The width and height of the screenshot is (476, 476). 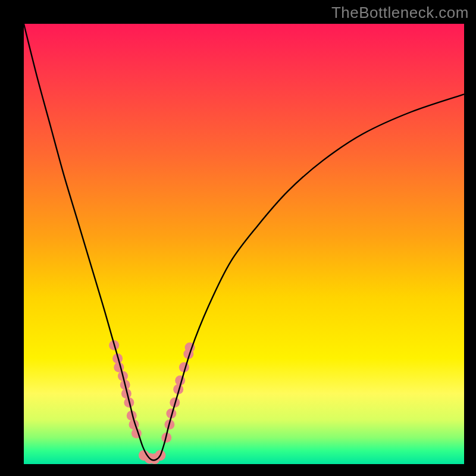 I want to click on watermark-text: TheBottleneck.com, so click(x=400, y=13).